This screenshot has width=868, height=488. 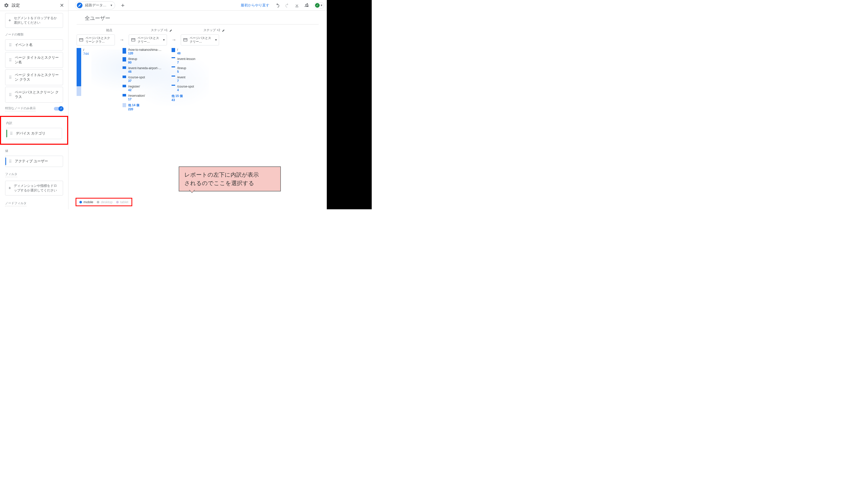 What do you see at coordinates (255, 5) in the screenshot?
I see `restart-link: 最初からやり直す` at bounding box center [255, 5].